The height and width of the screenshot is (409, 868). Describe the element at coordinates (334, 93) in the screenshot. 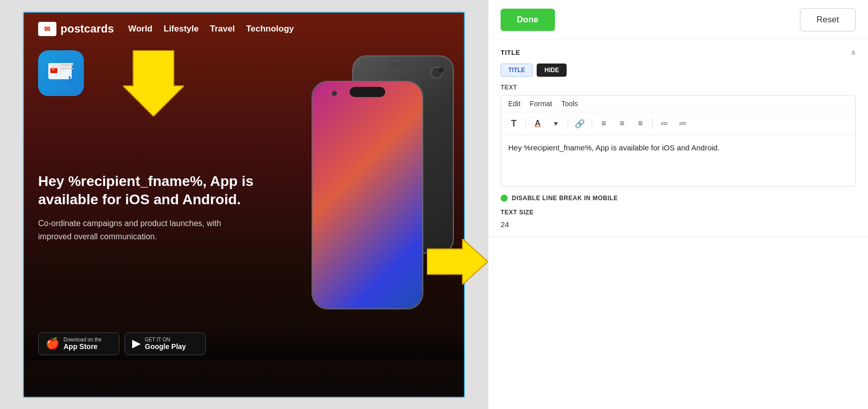

I see `phone-front-camera` at that location.